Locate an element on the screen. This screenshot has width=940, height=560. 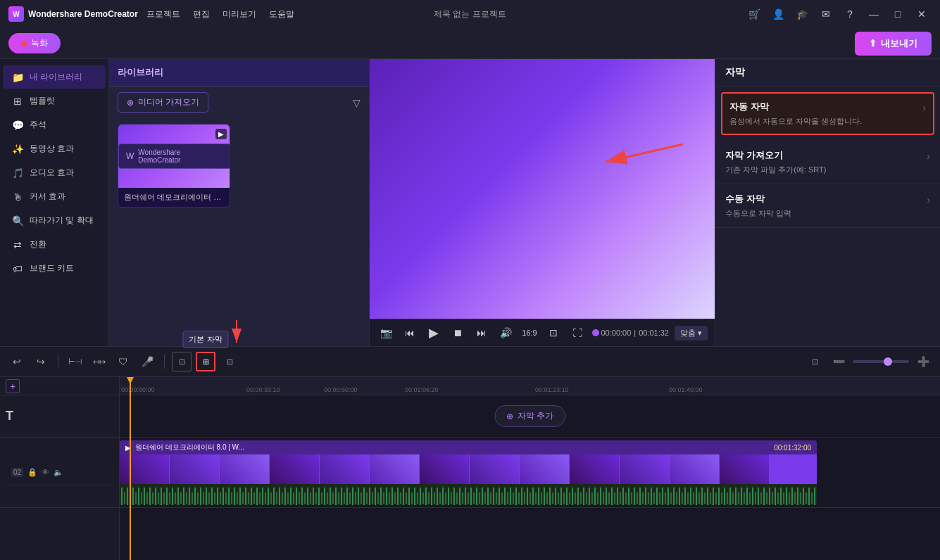
ruler-mark-4: 00:01:23:10 is located at coordinates (552, 390).